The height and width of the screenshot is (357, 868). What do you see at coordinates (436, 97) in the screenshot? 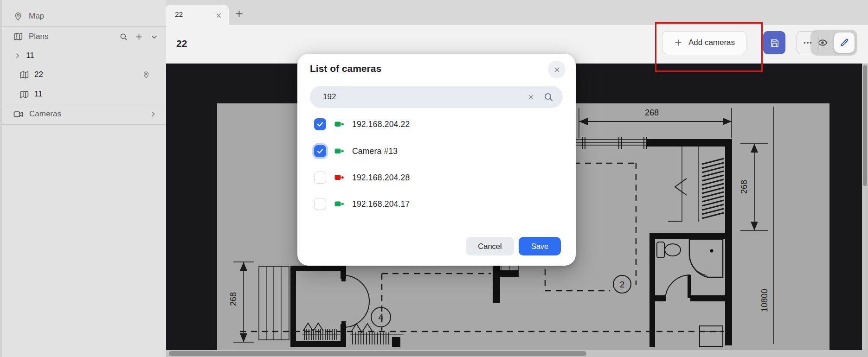
I see `camera-search-field` at bounding box center [436, 97].